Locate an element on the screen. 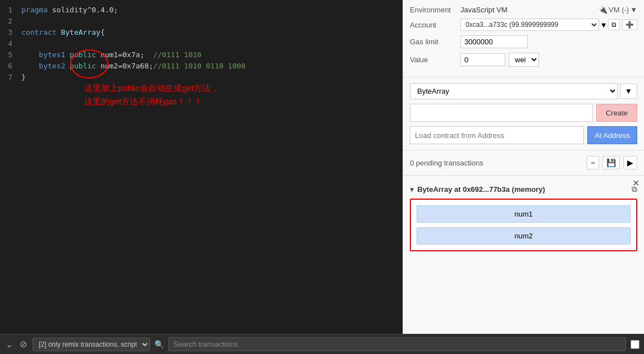 The height and width of the screenshot is (354, 644). num2-function-button: num2 is located at coordinates (523, 236).